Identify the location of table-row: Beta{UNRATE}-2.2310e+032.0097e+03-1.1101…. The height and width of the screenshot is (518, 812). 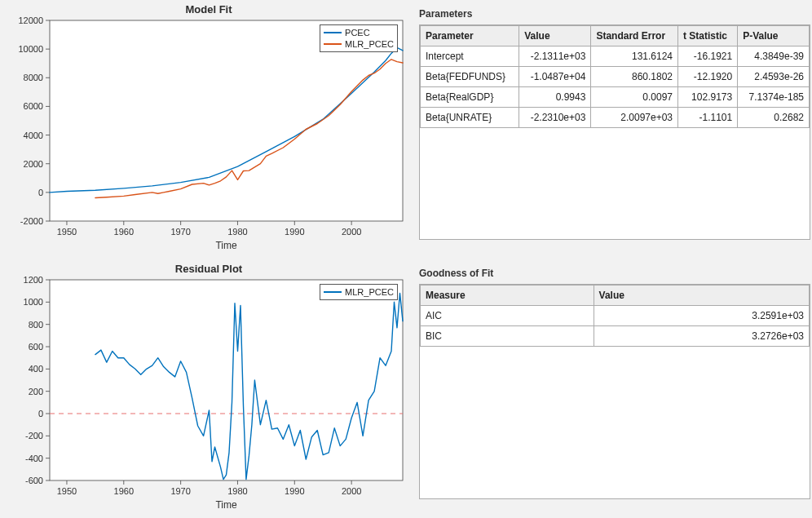
(615, 117).